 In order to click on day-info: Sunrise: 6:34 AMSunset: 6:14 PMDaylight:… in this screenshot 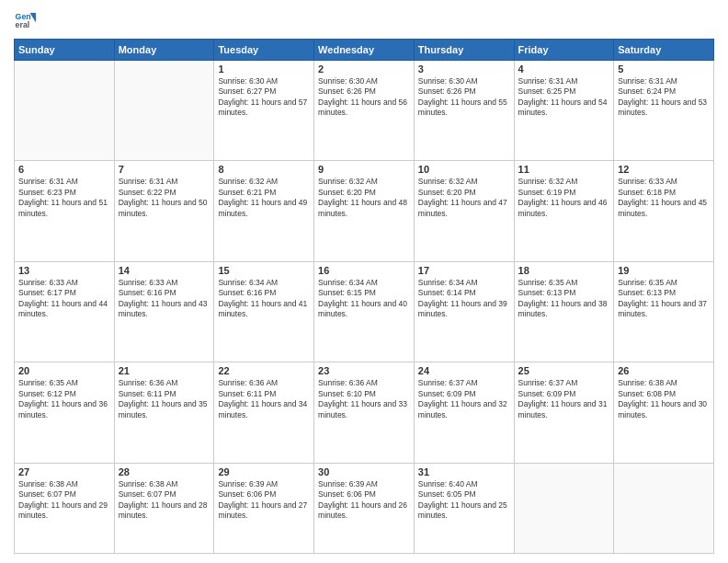, I will do `click(464, 299)`.